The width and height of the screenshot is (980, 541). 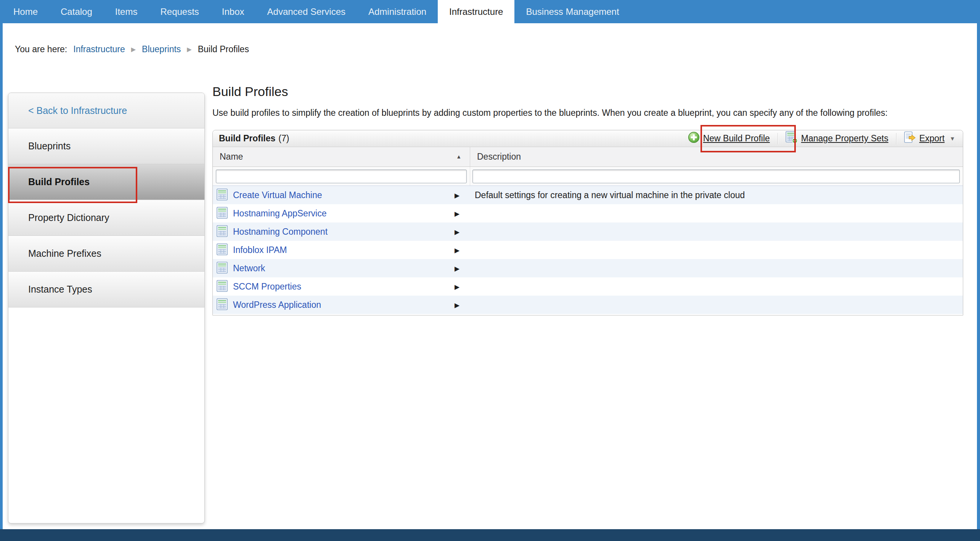 I want to click on table-row: Create Virtual Machine ▶ Default setting…, so click(x=588, y=195).